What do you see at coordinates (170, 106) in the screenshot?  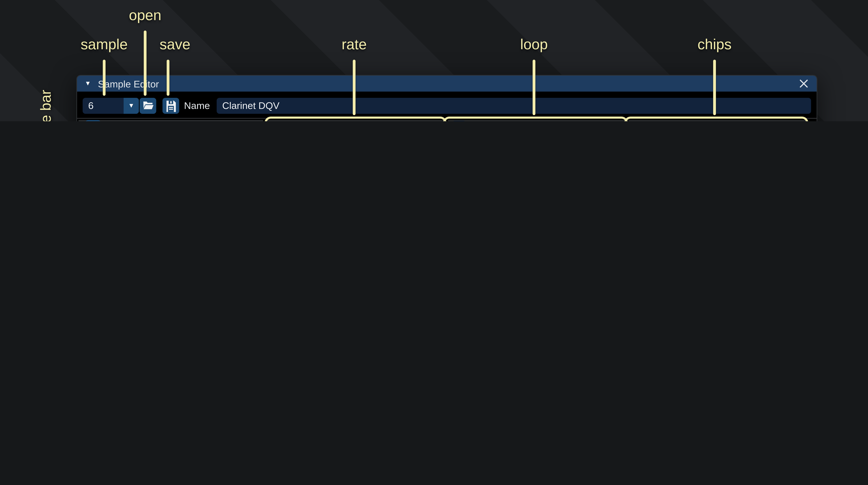 I see `save-floppy-icon` at bounding box center [170, 106].